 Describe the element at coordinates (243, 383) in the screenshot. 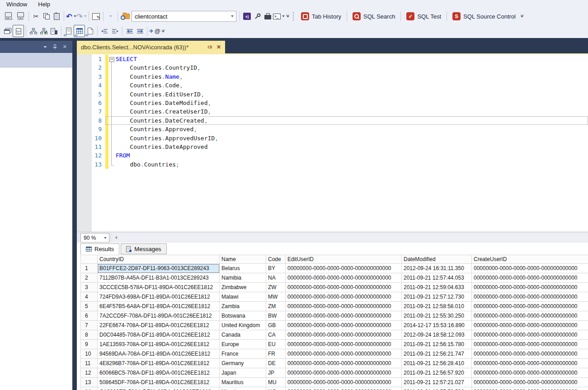

I see `grid-cell: Mauritius` at that location.